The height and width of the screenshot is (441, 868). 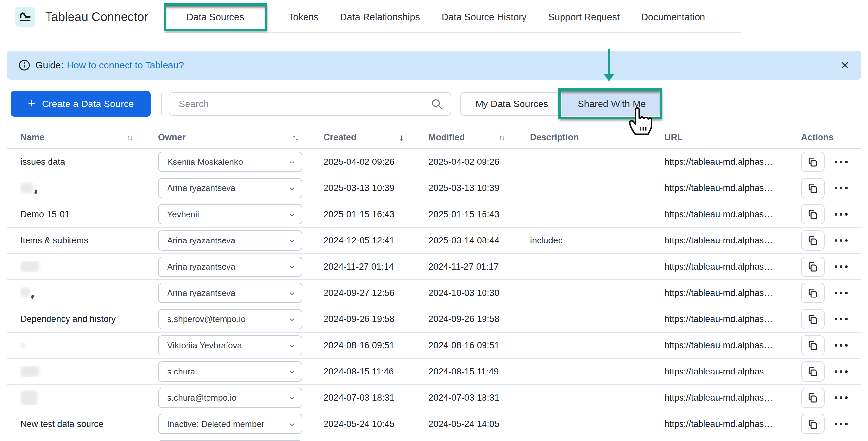 What do you see at coordinates (230, 372) in the screenshot?
I see `owner-dropdown: s.chura` at bounding box center [230, 372].